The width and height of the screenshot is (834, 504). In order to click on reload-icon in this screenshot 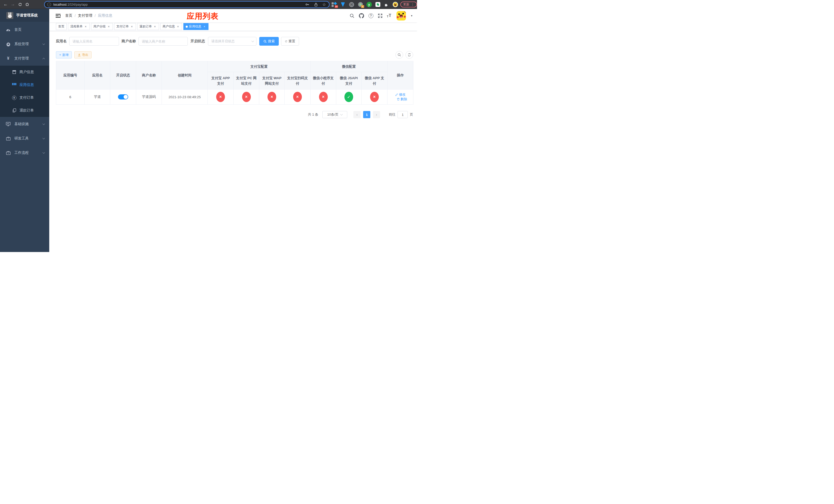, I will do `click(20, 5)`.